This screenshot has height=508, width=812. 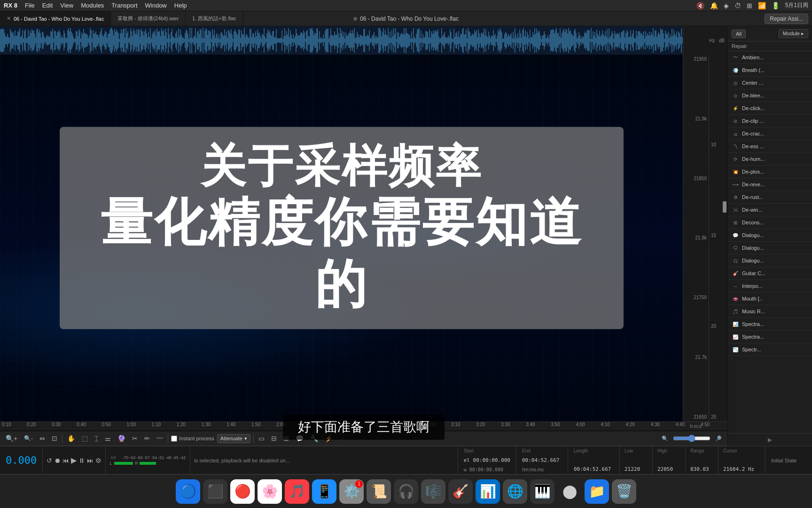 What do you see at coordinates (725, 207) in the screenshot?
I see `db-slider-handle` at bounding box center [725, 207].